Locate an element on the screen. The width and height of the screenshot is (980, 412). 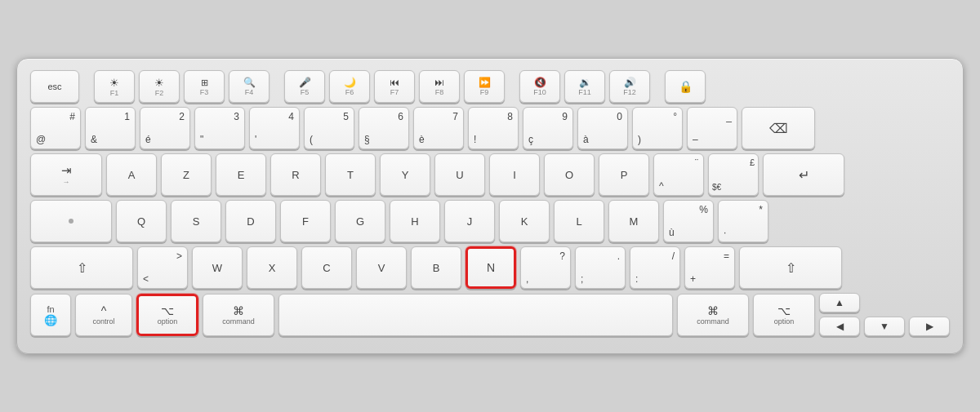
f11-label: F11 is located at coordinates (585, 92).